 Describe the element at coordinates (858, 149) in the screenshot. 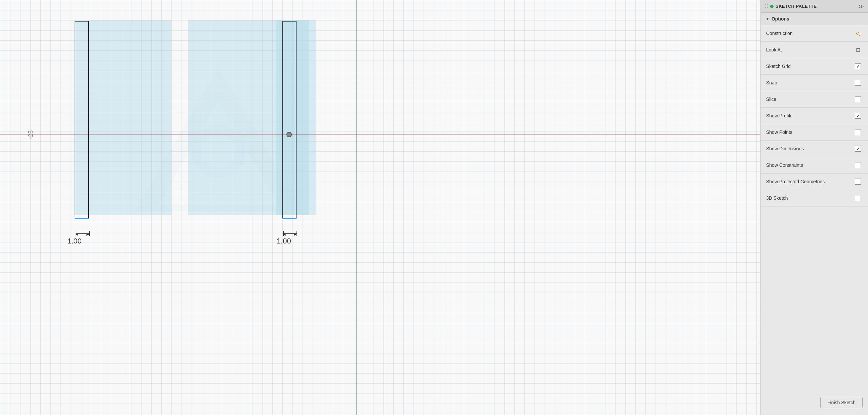

I see `show-dimensions-checkbox` at that location.